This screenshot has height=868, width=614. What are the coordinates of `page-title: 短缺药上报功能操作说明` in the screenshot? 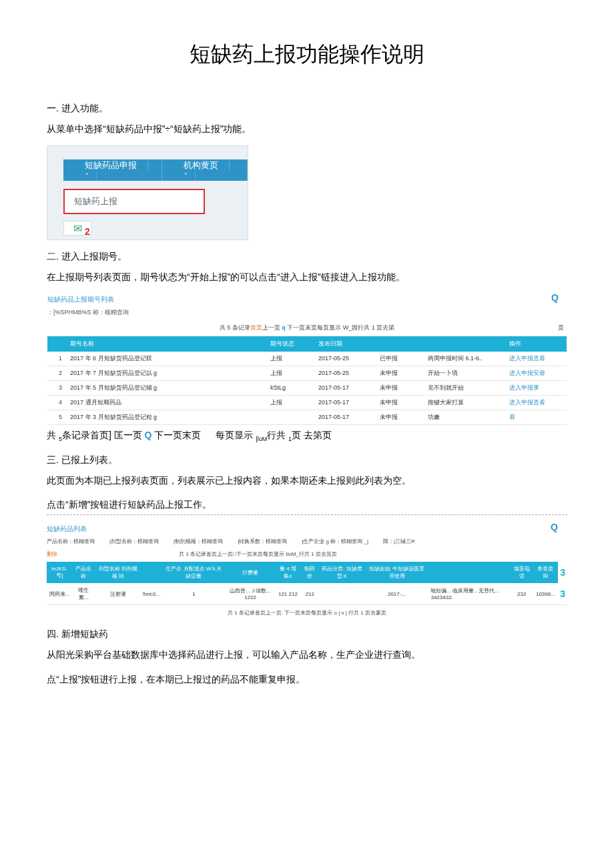 It's located at (307, 55).